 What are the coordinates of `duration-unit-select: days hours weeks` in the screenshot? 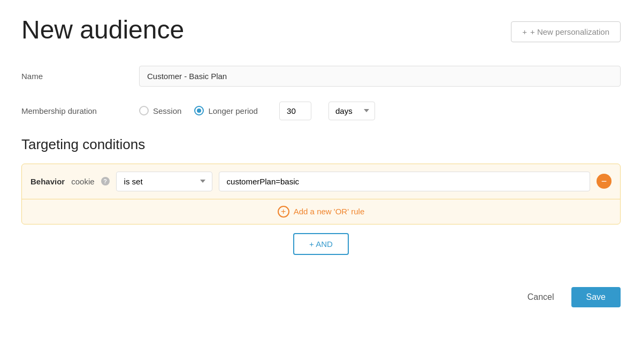 It's located at (352, 111).